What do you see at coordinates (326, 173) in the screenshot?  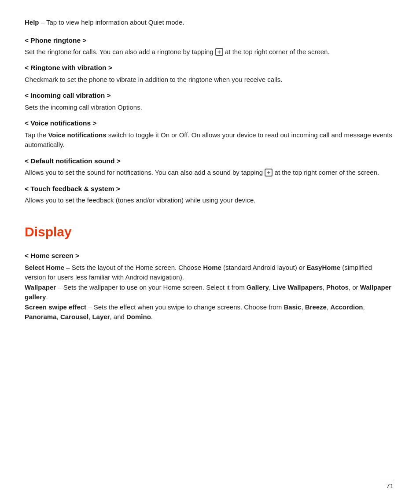 I see `body-text-post: at the top right corner of the screen.` at bounding box center [326, 173].